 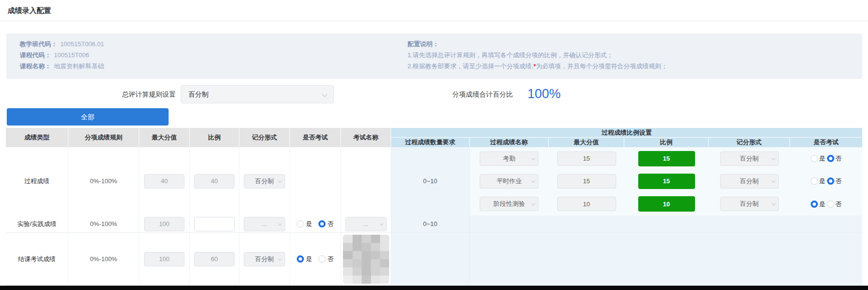 What do you see at coordinates (434, 224) in the screenshot?
I see `table-row-experiment-grade: 实验/实践成绩 0%-100% ... 是否` at bounding box center [434, 224].